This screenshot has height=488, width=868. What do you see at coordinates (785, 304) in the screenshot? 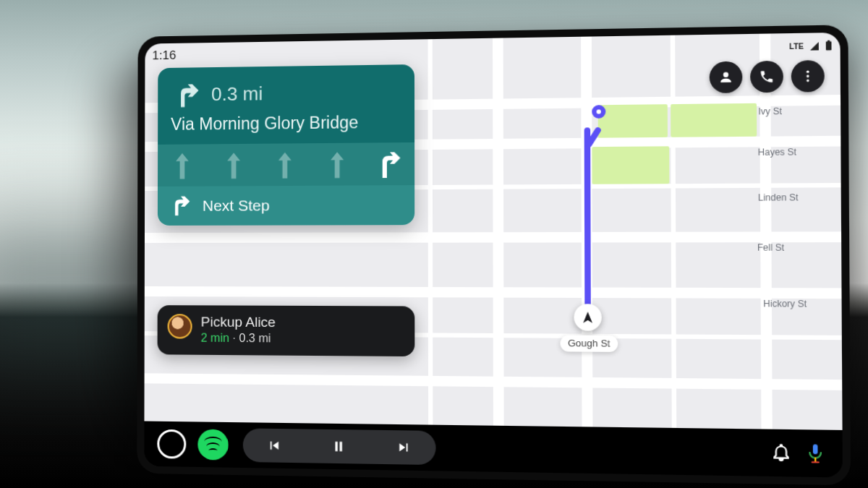
I see `street-hickory: Hickory St` at bounding box center [785, 304].